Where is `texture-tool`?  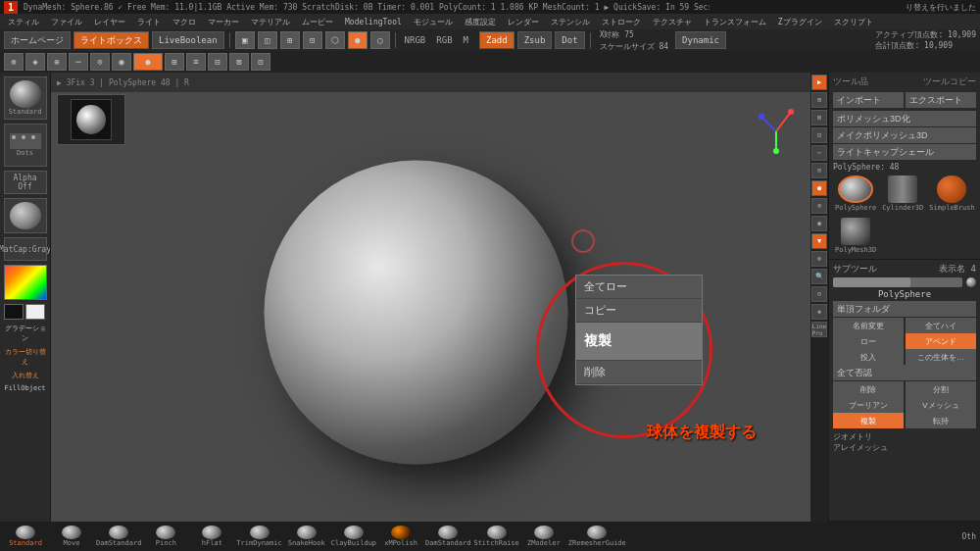
texture-tool is located at coordinates (25, 216).